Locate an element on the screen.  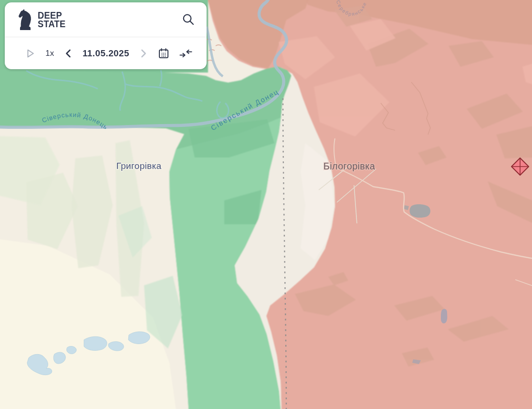
town-label-bilohorivka: Білогорівка is located at coordinates (349, 166).